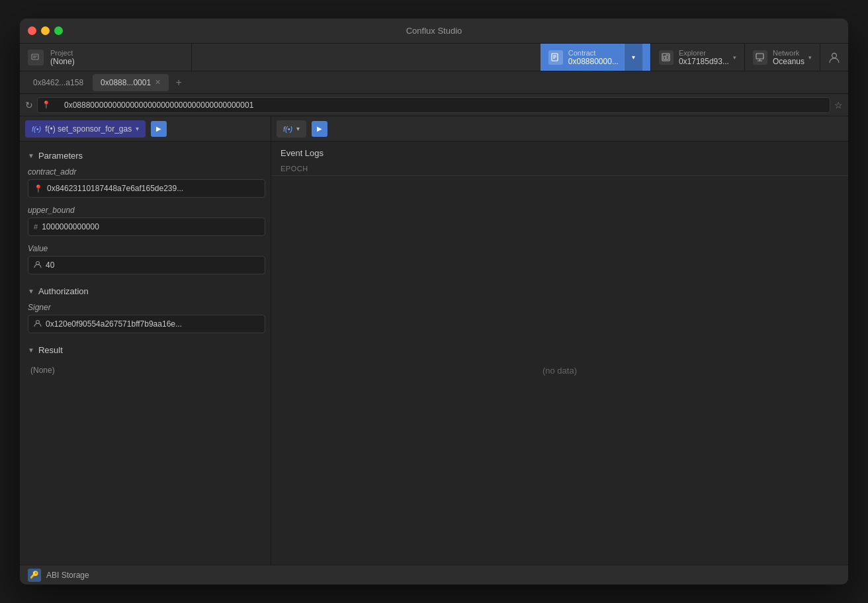 The width and height of the screenshot is (868, 603). What do you see at coordinates (146, 318) in the screenshot?
I see `signer-field: Signer 0x120e0f90554a267571bff7b9aa16e..…` at bounding box center [146, 318].